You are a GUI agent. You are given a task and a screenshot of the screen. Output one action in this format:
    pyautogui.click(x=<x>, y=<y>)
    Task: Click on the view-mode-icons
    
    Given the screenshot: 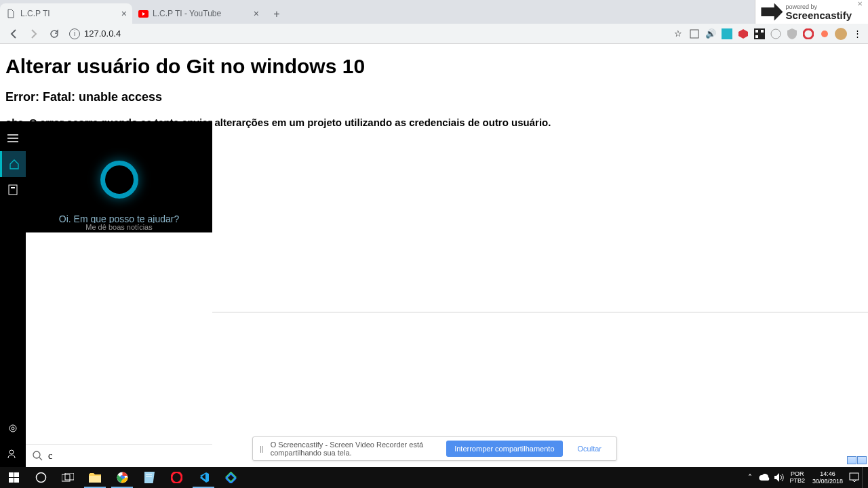 What is the action you would take?
    pyautogui.click(x=857, y=460)
    